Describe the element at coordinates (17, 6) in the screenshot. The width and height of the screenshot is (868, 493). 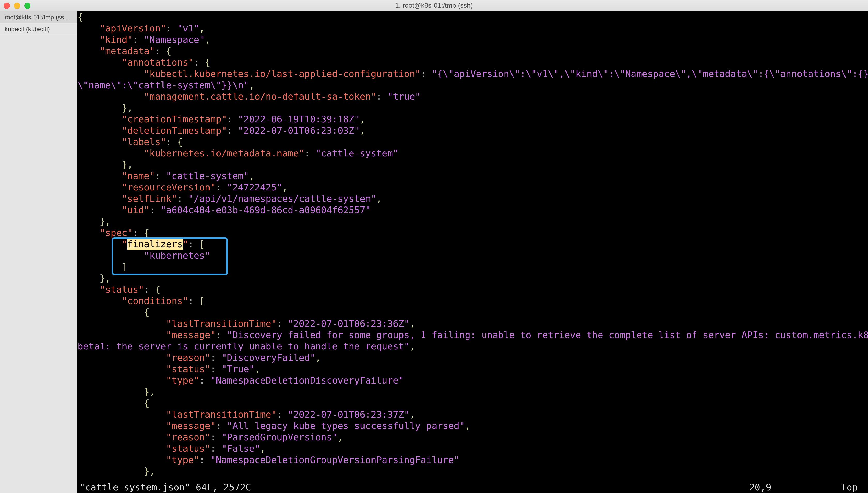
I see `window-controls` at that location.